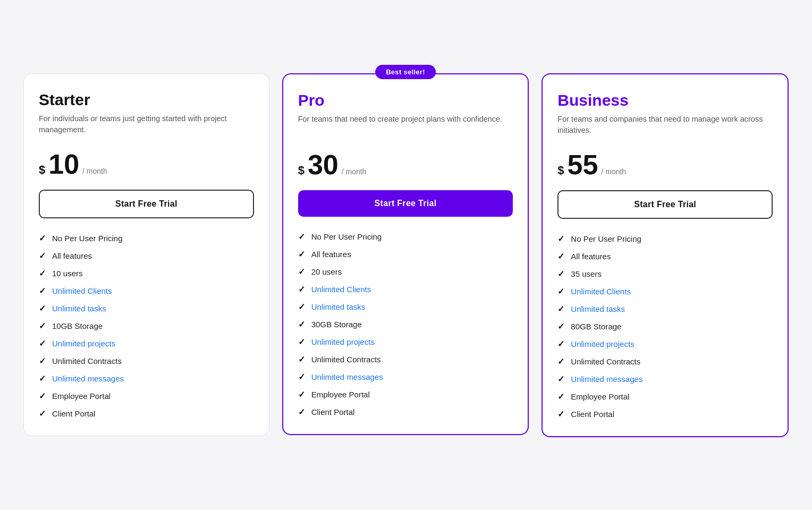  I want to click on feature-label: 10GB Storage, so click(78, 326).